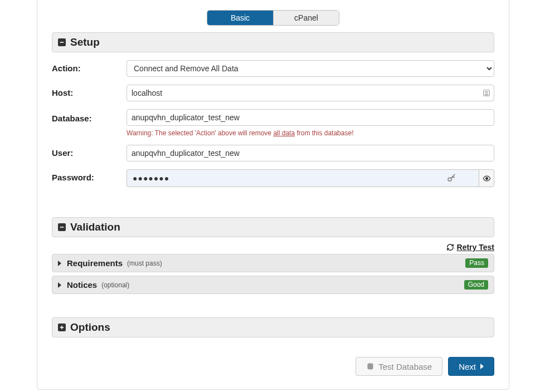 The image size is (545, 392). Describe the element at coordinates (89, 151) in the screenshot. I see `user-label: User:` at that location.